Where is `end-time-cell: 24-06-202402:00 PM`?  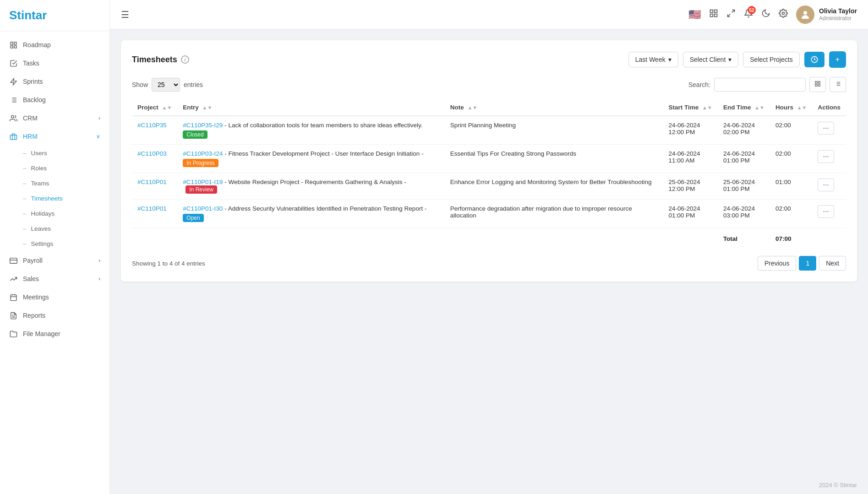 end-time-cell: 24-06-202402:00 PM is located at coordinates (744, 130).